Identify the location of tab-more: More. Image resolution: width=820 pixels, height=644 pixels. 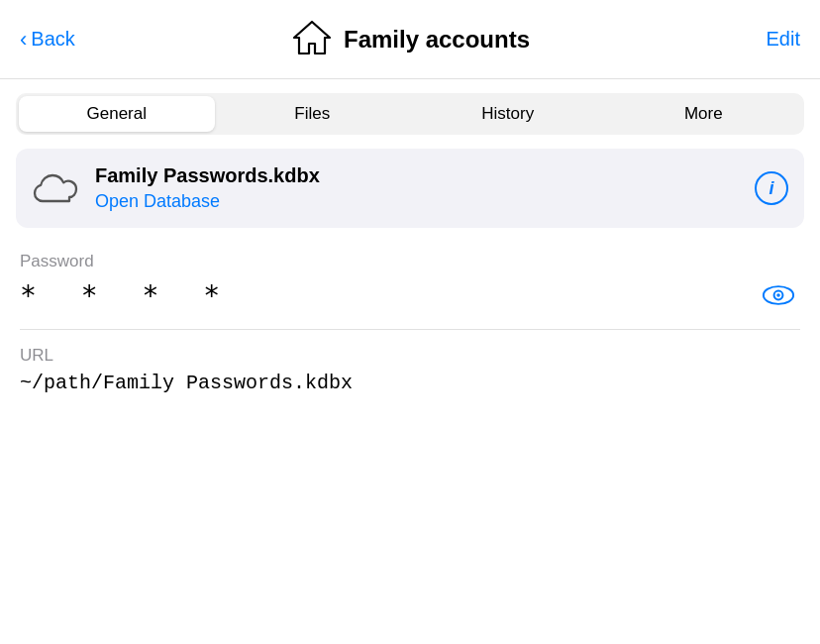
(704, 114).